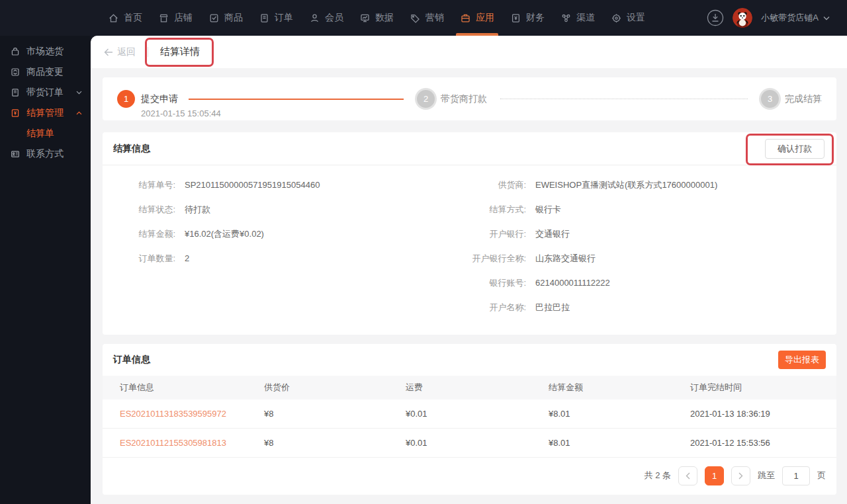 The height and width of the screenshot is (504, 847). I want to click on app-icon, so click(466, 19).